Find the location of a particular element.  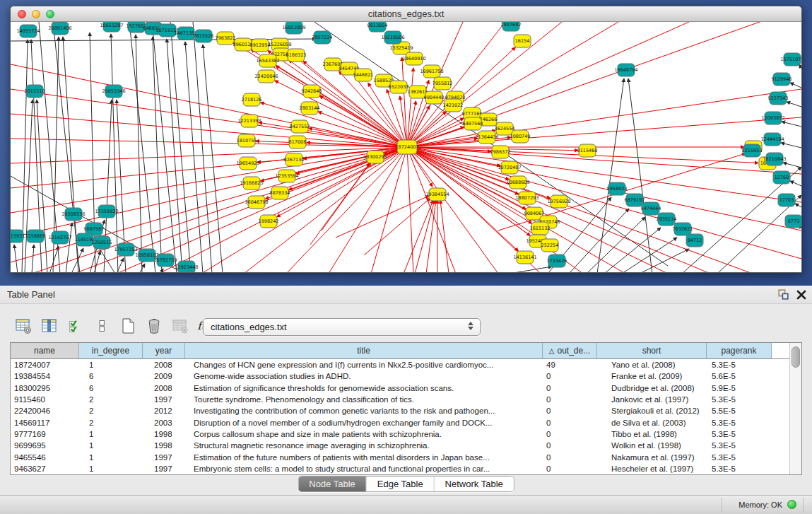

yellow-node-22420046: 22420046 is located at coordinates (266, 76).